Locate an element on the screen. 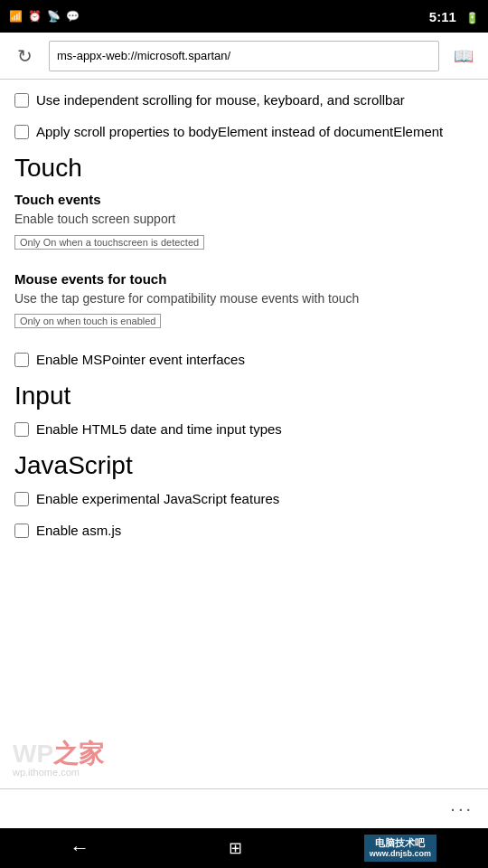 This screenshot has height=868, width=488. touch-events-badge: Only On when a touchscreen is detected is located at coordinates (109, 242).